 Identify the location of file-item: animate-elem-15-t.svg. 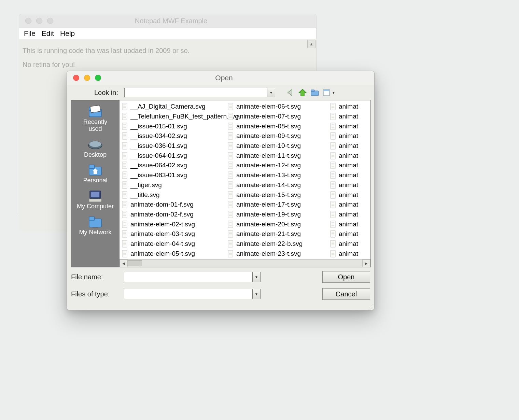
(279, 195).